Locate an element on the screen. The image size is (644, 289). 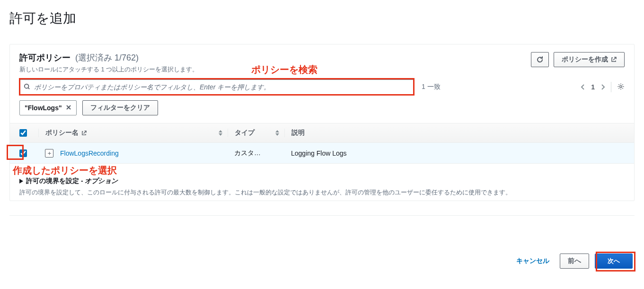
table-row: ＋ FlowLogsRecording カスタ… Logging Flow Lo… is located at coordinates (322, 153).